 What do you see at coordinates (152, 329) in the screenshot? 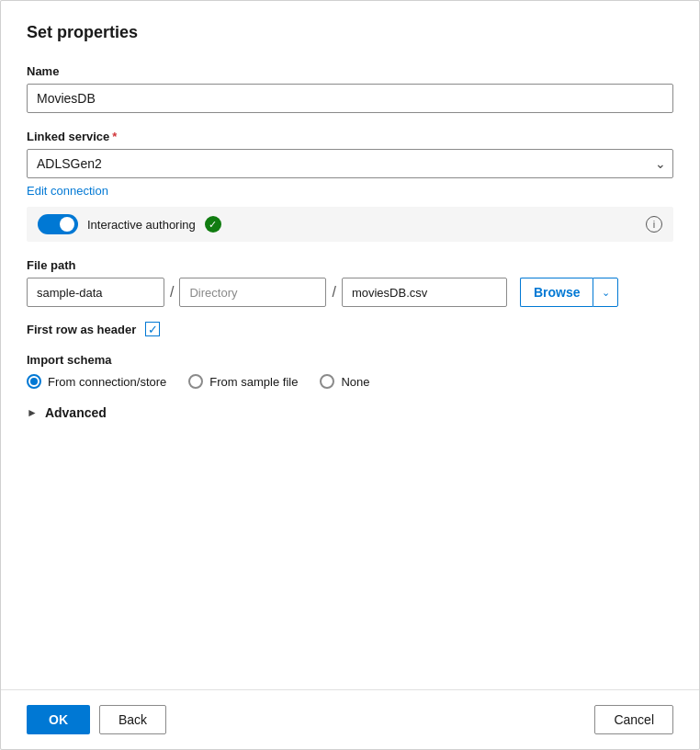
I see `first-row-header-checkbox: ✓` at bounding box center [152, 329].